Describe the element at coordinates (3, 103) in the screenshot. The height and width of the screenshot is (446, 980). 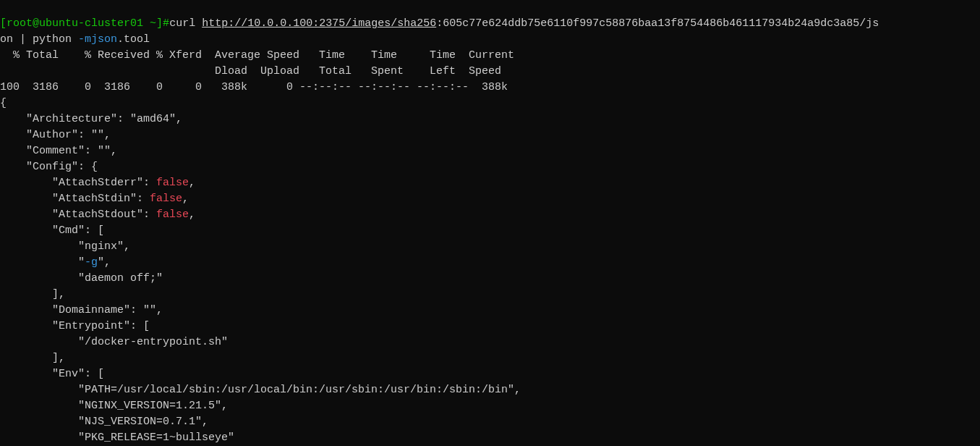
I see `json-open-brace: {` at that location.